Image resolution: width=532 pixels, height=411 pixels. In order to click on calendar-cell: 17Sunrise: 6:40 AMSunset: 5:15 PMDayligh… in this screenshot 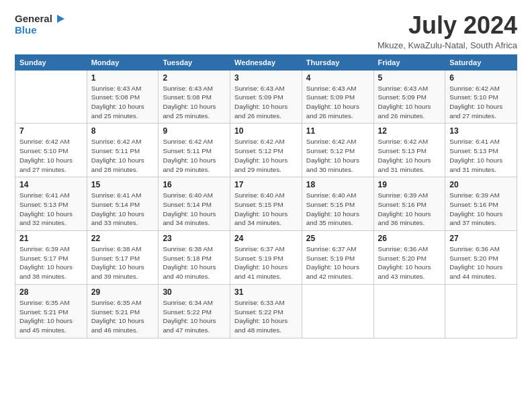, I will do `click(266, 204)`.